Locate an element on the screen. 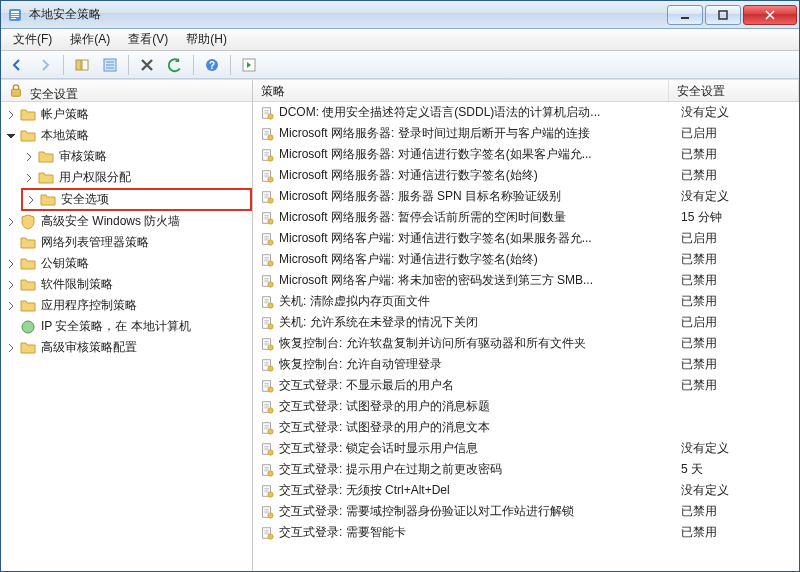 The height and width of the screenshot is (572, 800). delete-button is located at coordinates (147, 65).